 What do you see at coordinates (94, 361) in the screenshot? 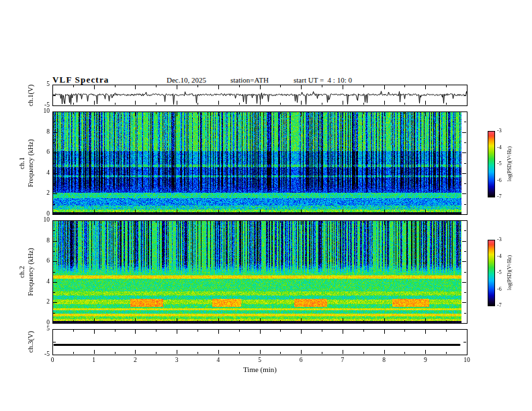
I see `x-tick-label: 1` at bounding box center [94, 361].